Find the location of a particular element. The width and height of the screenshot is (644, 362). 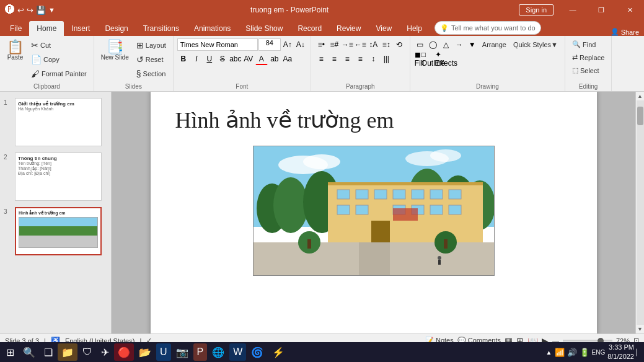

restore-button: ❐ is located at coordinates (601, 10).